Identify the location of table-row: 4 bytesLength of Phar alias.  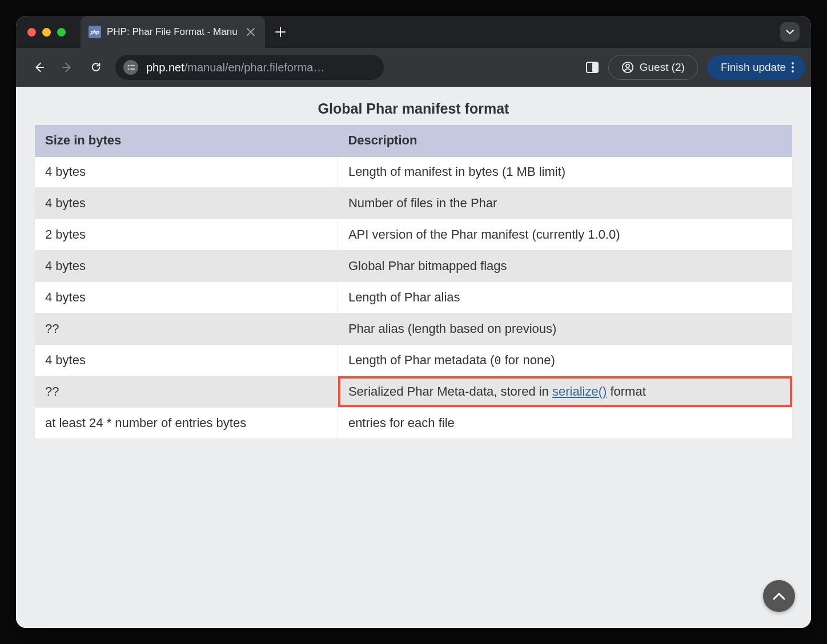
(414, 298).